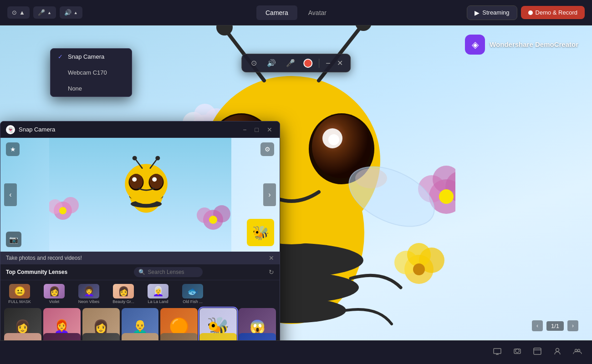  Describe the element at coordinates (140, 337) in the screenshot. I see `lens-item-r2-2: 👩 morning` at that location.